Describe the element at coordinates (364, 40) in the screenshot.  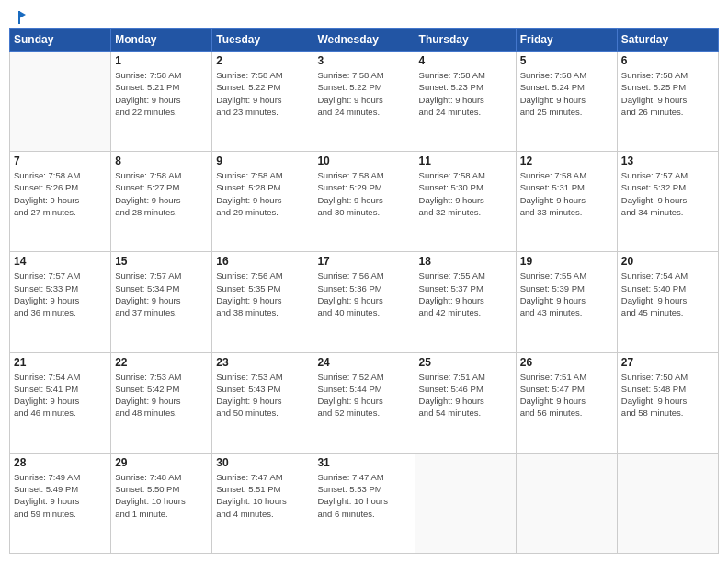
I see `calendar-header-row: SundayMondayTuesdayWednesdayThursdayFrid…` at that location.